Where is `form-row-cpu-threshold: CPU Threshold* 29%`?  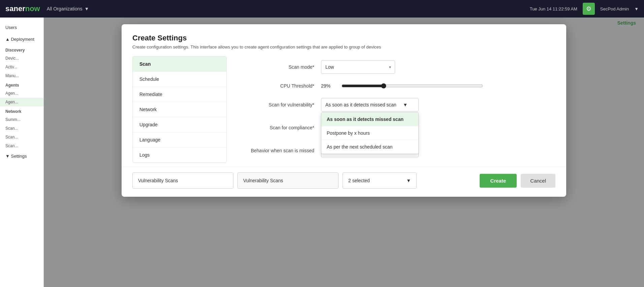 form-row-cpu-threshold: CPU Threshold* 29% is located at coordinates (398, 86).